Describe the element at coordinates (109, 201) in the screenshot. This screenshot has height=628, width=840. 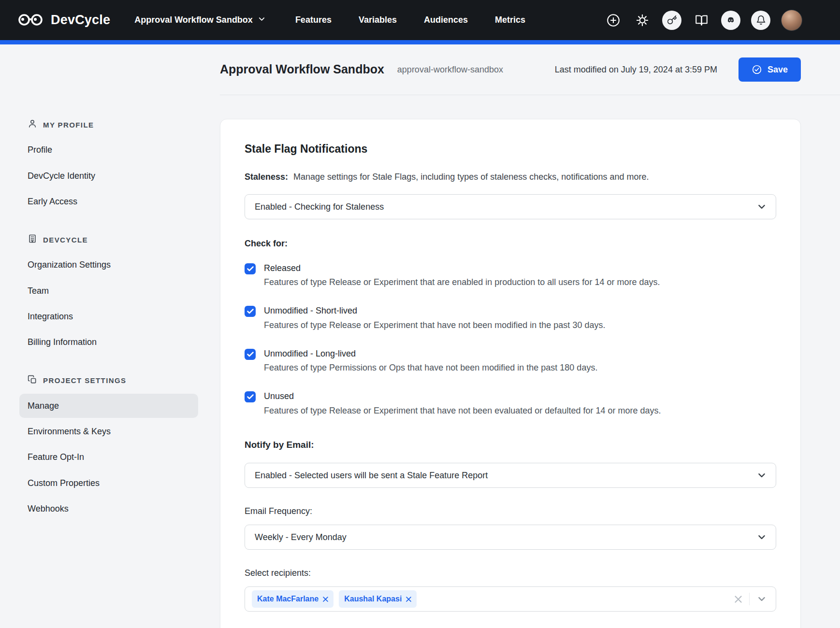
I see `sidebar-item-early-access: Early Access` at that location.